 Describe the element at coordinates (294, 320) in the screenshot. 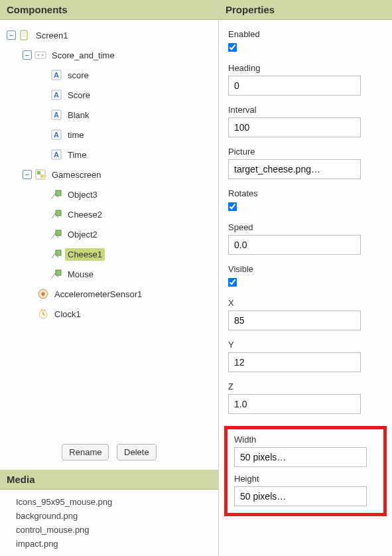

I see `x-input` at that location.